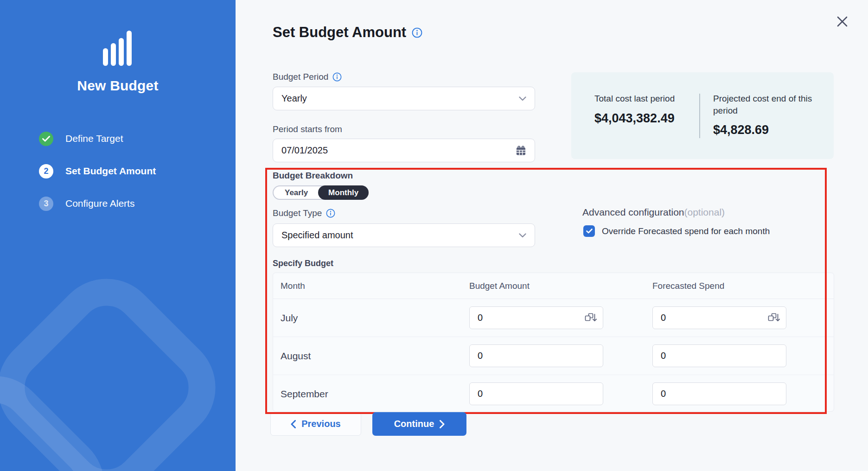 The width and height of the screenshot is (868, 471). Describe the element at coordinates (641, 99) in the screenshot. I see `total-cost-label: Total cost last period` at that location.